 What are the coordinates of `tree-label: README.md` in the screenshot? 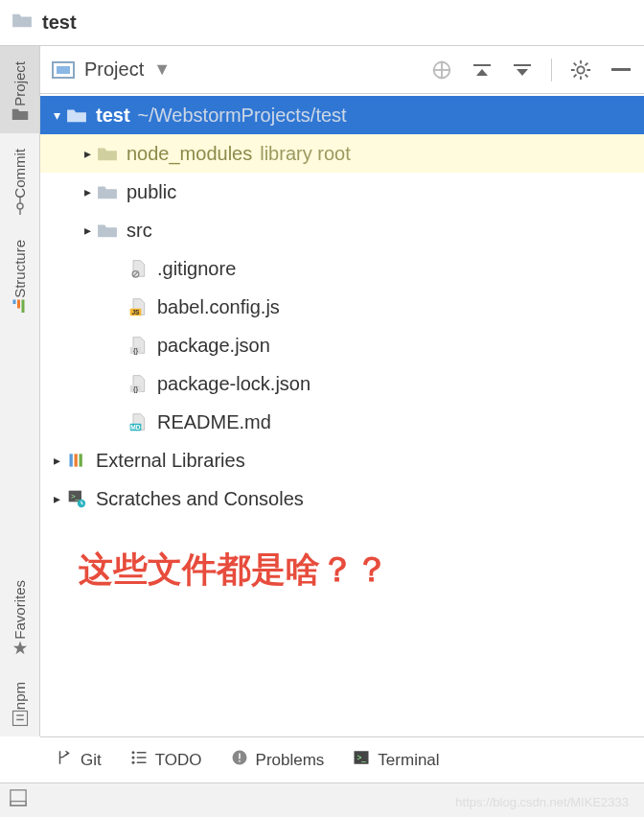 It's located at (215, 422).